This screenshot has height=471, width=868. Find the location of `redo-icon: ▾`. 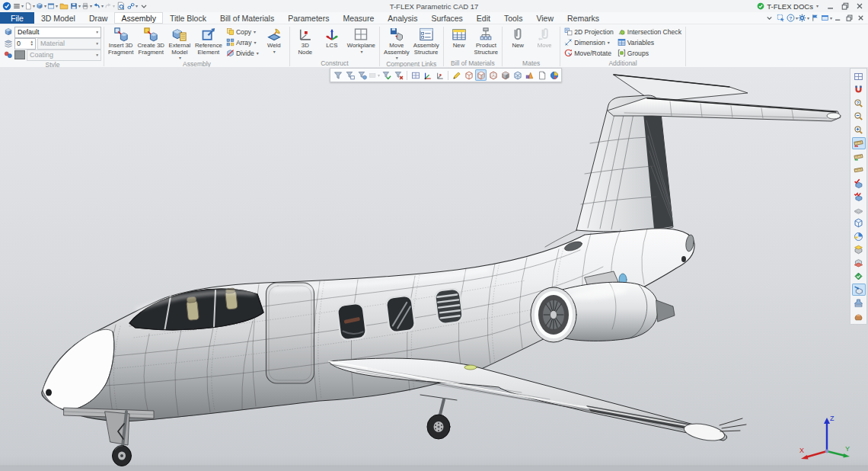

redo-icon: ▾ is located at coordinates (110, 6).